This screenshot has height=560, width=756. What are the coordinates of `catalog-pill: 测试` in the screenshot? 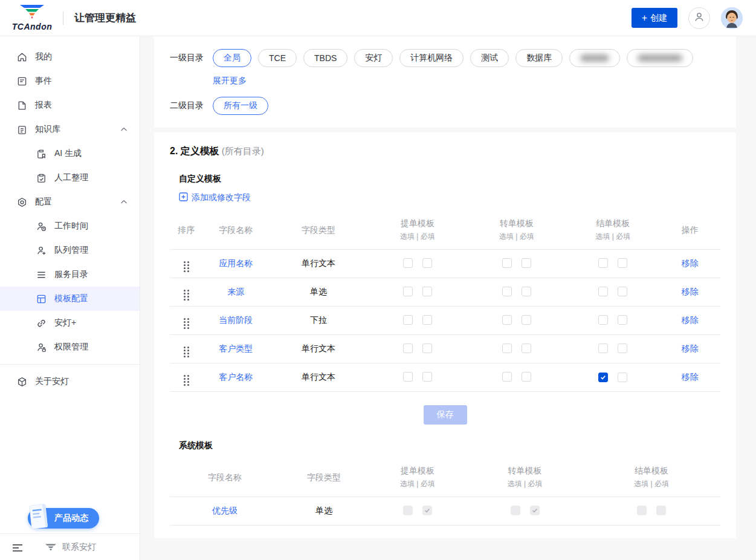 It's located at (489, 58).